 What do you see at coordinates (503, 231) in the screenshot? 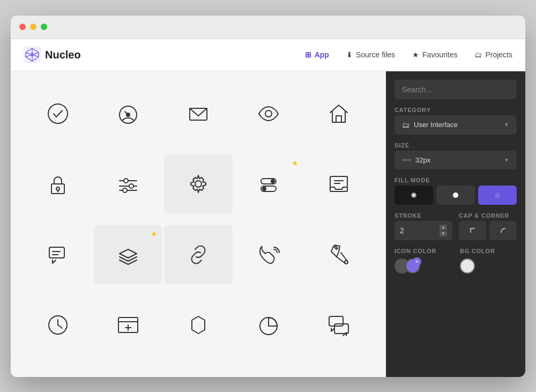
I see `cap-round-button` at bounding box center [503, 231].